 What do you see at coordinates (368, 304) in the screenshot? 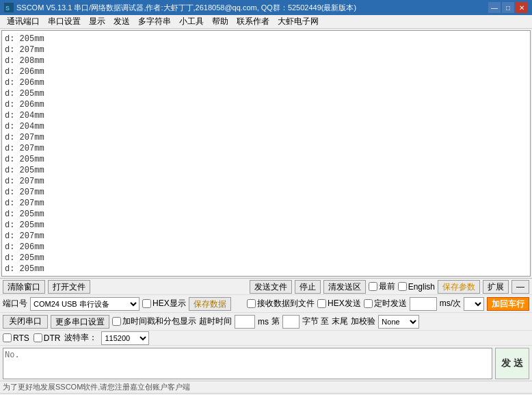
I see `timed-send-checkbox` at bounding box center [368, 304].